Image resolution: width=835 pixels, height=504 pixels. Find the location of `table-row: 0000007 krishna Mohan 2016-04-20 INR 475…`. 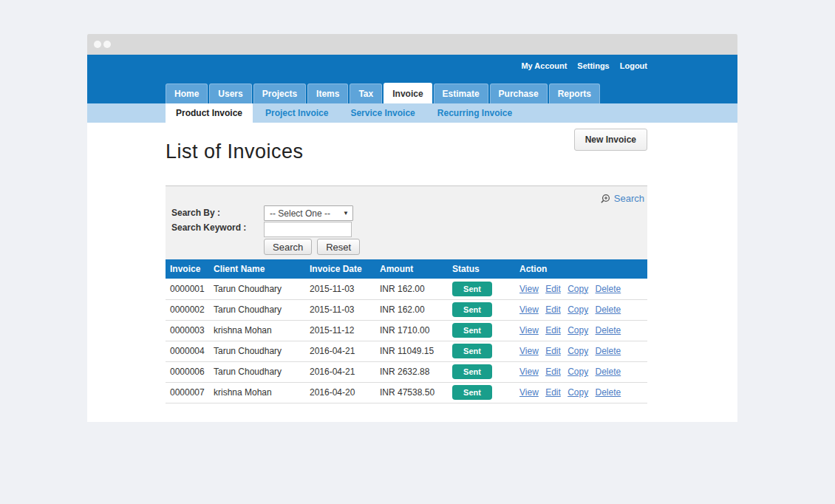

table-row: 0000007 krishna Mohan 2016-04-20 INR 475… is located at coordinates (406, 392).